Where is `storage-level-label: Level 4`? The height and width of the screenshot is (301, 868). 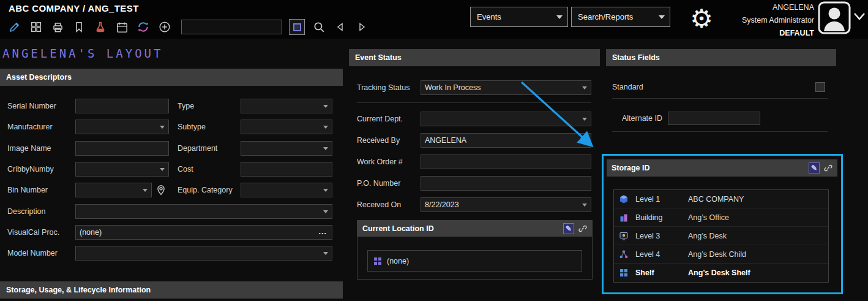
storage-level-label: Level 4 is located at coordinates (662, 254).